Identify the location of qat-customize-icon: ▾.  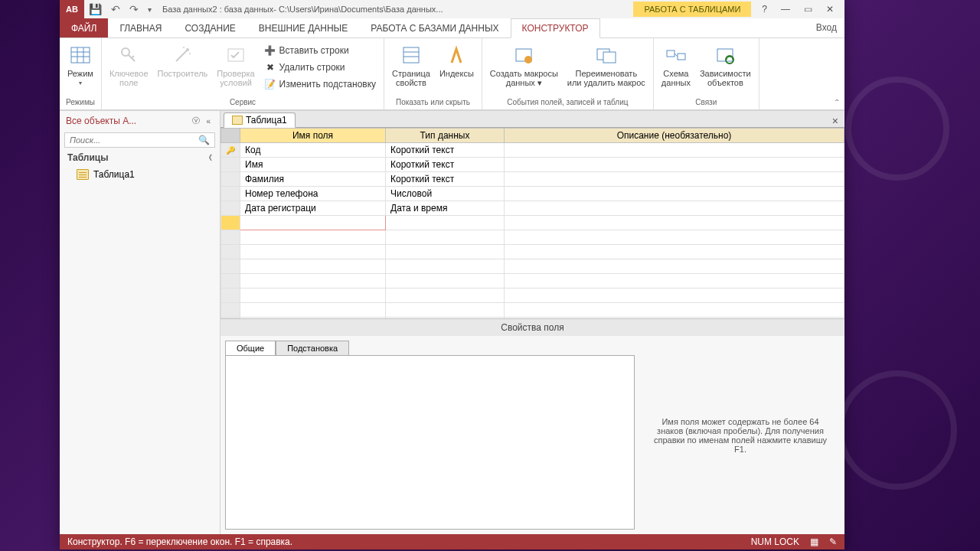
(150, 9).